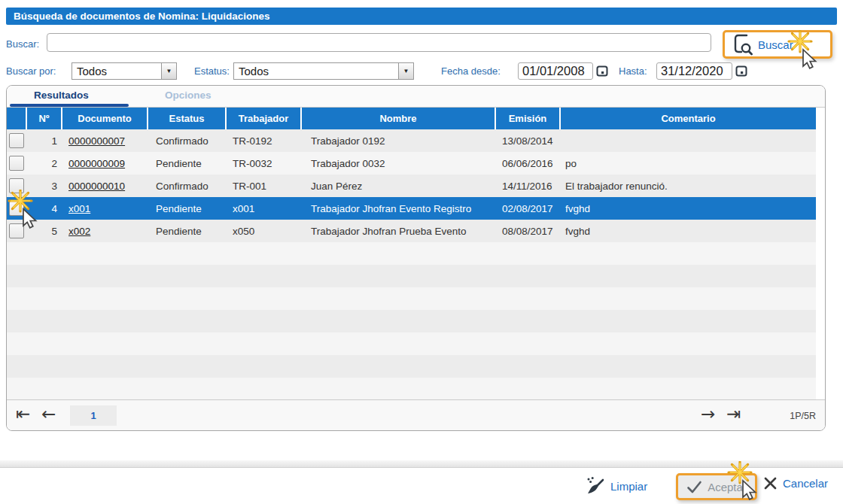 This screenshot has height=504, width=843. I want to click on cell-emision: 06/06/2016, so click(528, 164).